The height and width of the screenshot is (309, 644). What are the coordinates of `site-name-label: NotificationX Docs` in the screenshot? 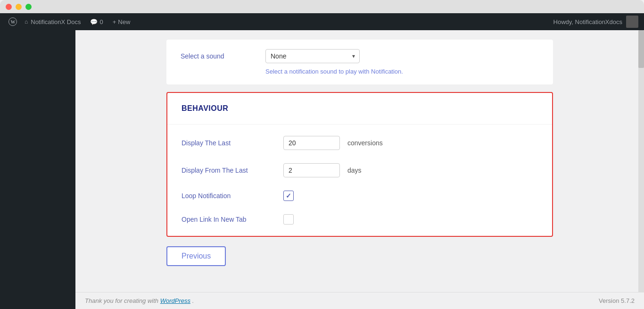 It's located at (56, 22).